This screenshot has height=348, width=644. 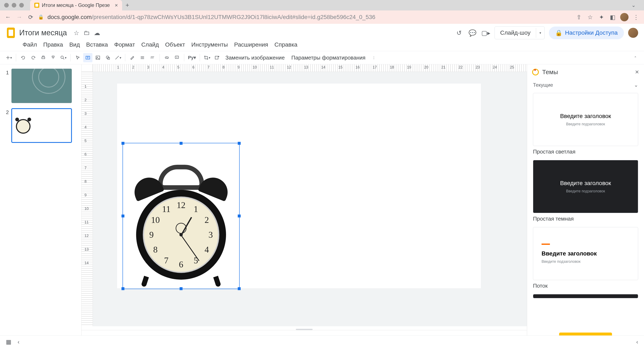 I want to click on present-button: Слайд-шоу ▾, so click(x=520, y=33).